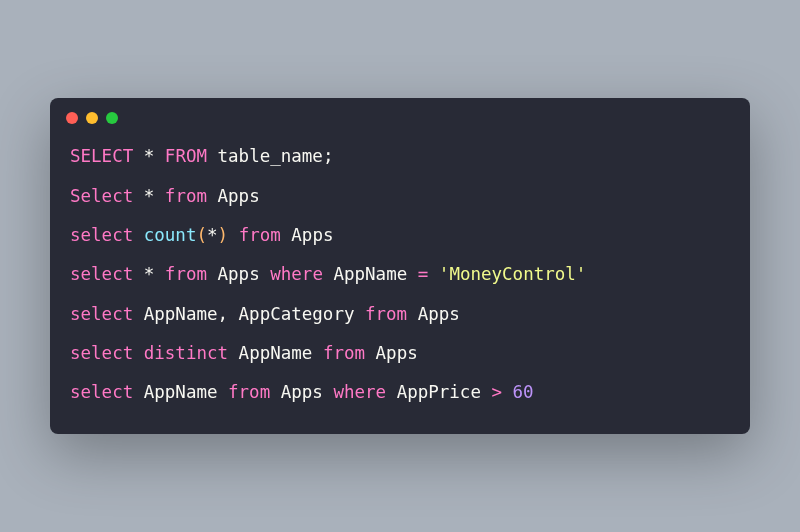  I want to click on code-token: >, so click(496, 392).